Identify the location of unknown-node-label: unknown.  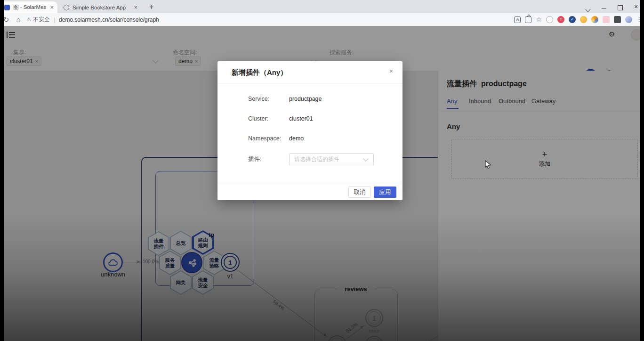
(113, 274).